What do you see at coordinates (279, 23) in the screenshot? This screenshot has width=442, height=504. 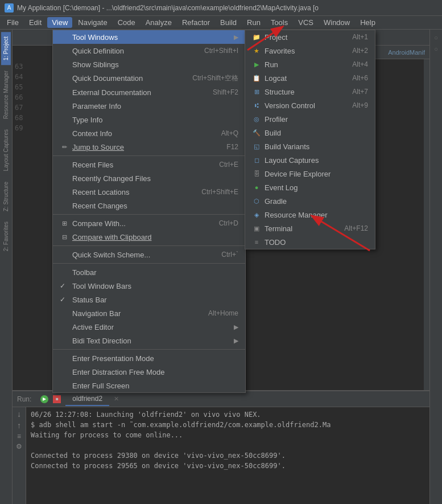 I see `menu-tools: Tools` at bounding box center [279, 23].